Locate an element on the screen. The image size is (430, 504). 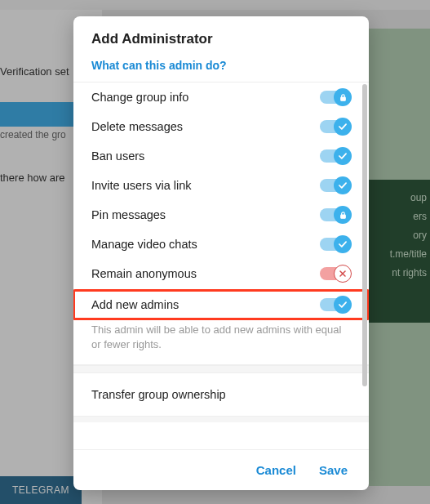
permission-row-anonymous: Remain anonymous is located at coordinates (221, 274).